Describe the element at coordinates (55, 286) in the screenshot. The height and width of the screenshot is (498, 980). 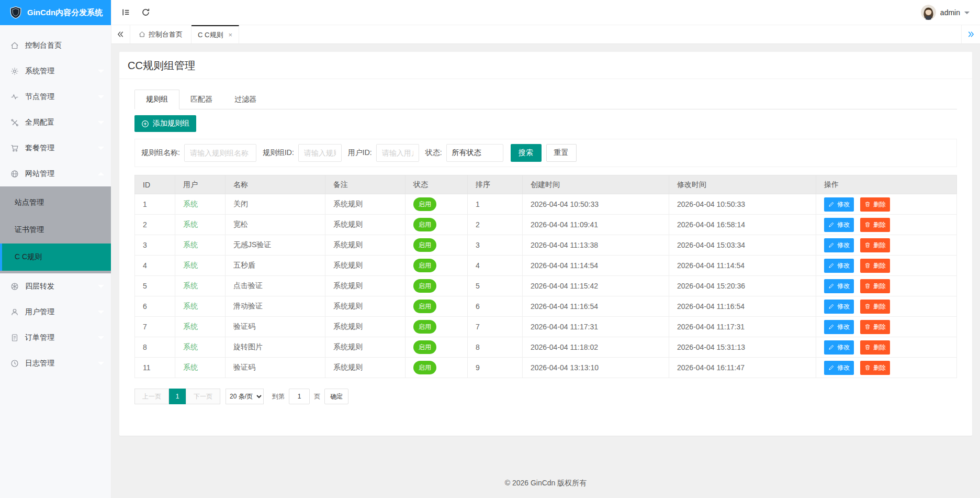
I see `sidebar-item-sphere: 四层转发` at that location.